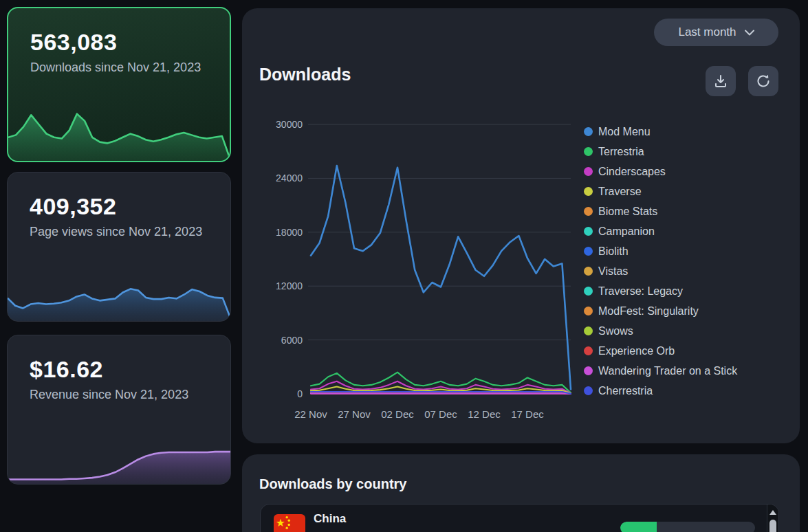 The width and height of the screenshot is (808, 532). Describe the element at coordinates (660, 212) in the screenshot. I see `legend-item-biome-stats: Biome Stats` at that location.